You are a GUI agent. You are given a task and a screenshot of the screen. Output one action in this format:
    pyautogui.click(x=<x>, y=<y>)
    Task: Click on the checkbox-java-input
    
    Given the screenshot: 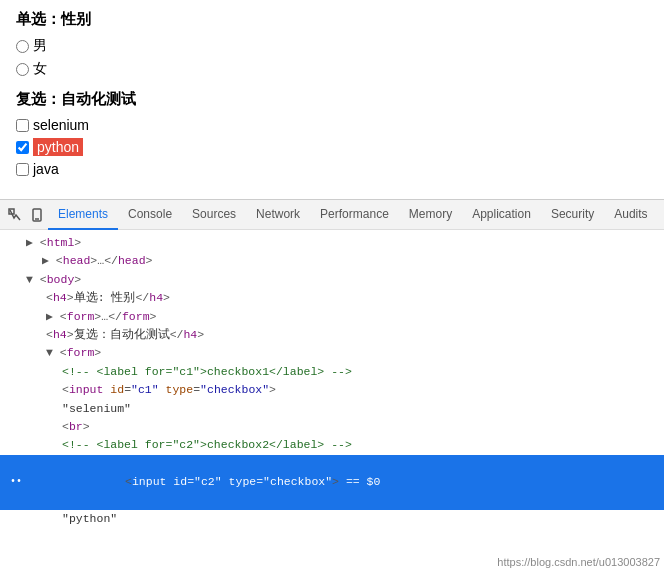 What is the action you would take?
    pyautogui.click(x=22, y=170)
    